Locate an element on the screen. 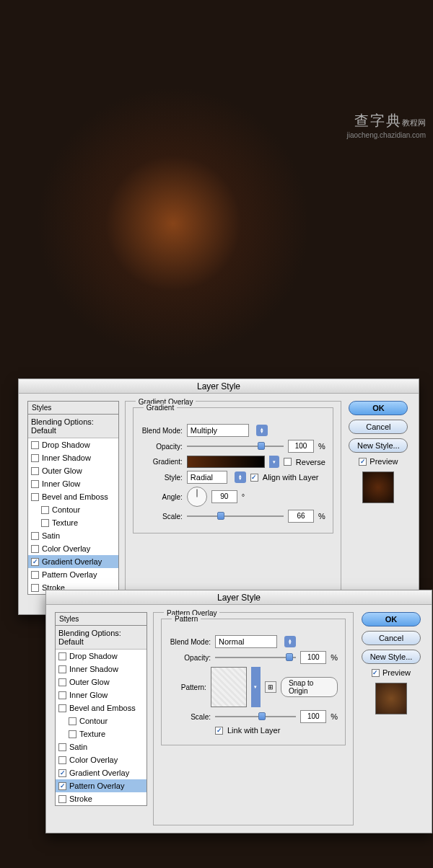  pattern-swatch is located at coordinates (229, 687).